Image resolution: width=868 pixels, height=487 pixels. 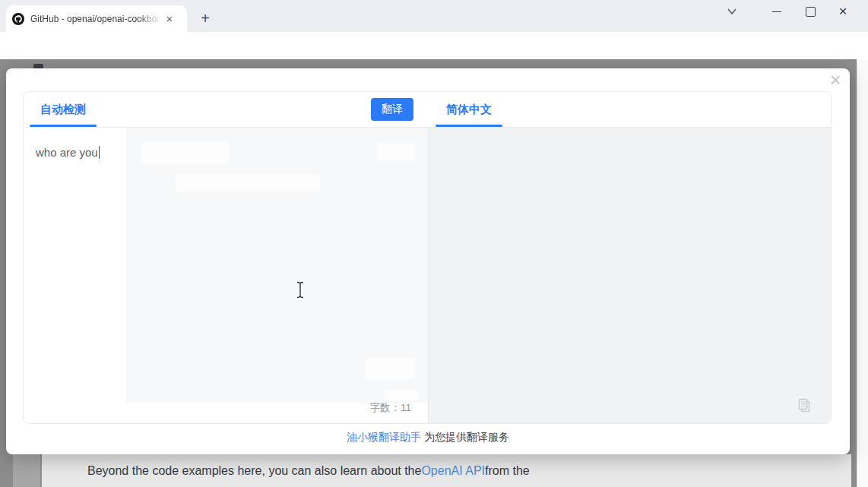 I want to click on source-language-tab: 自动检测, so click(x=63, y=109).